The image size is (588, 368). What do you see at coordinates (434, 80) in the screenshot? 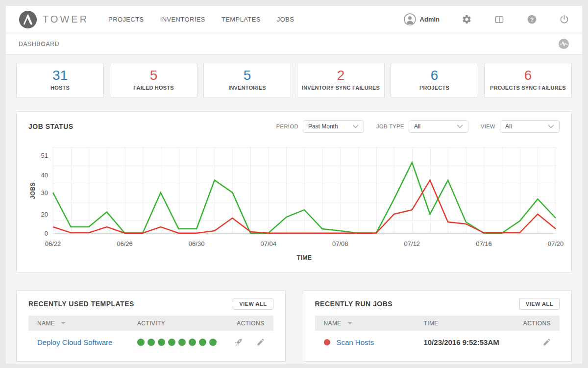
I see `stat-card-projects: 6 PROJECTS` at bounding box center [434, 80].